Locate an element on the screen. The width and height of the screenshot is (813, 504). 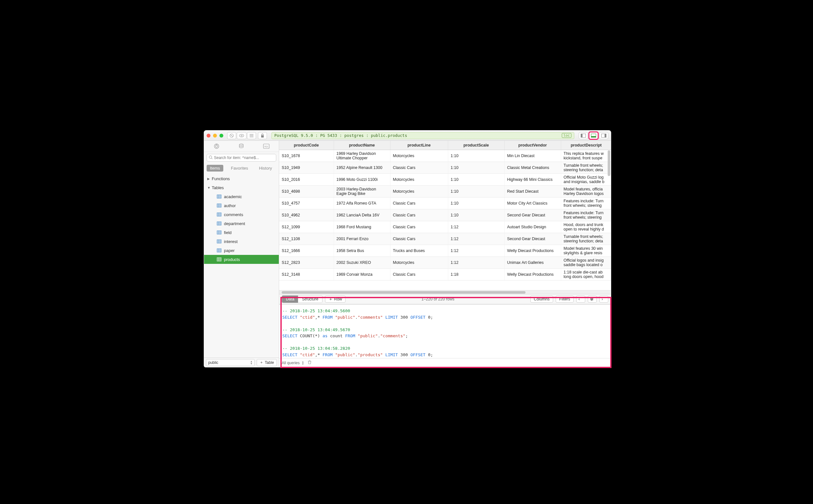
column-header: productDescript is located at coordinates (586, 145).